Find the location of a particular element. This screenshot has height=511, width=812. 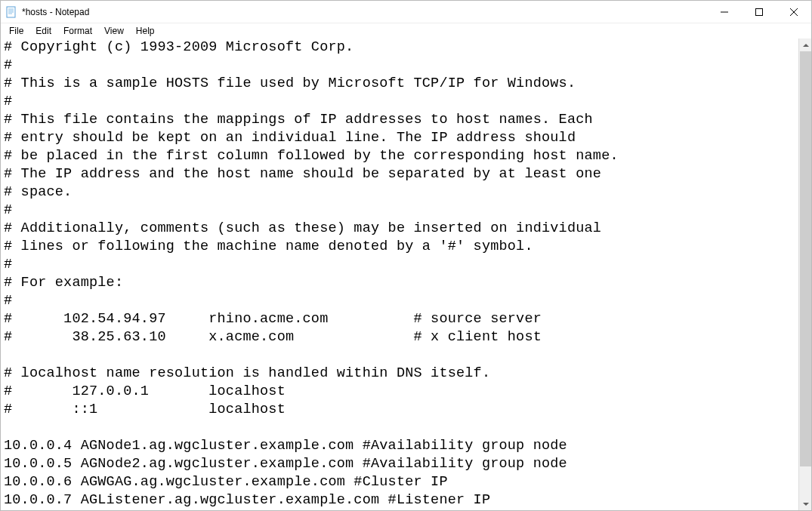

minimize-button is located at coordinates (724, 12).